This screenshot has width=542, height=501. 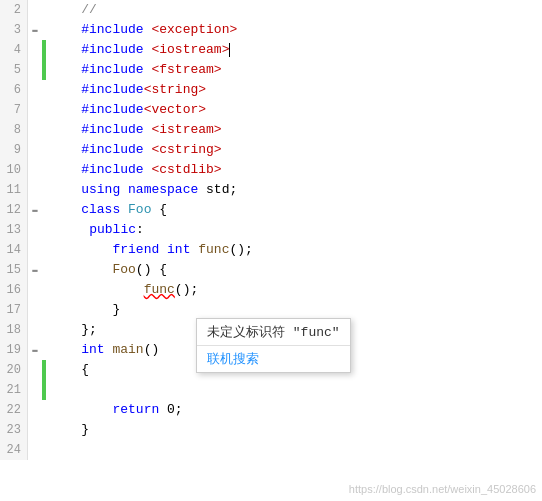 What do you see at coordinates (14, 210) in the screenshot?
I see `line-num-12: 12` at bounding box center [14, 210].